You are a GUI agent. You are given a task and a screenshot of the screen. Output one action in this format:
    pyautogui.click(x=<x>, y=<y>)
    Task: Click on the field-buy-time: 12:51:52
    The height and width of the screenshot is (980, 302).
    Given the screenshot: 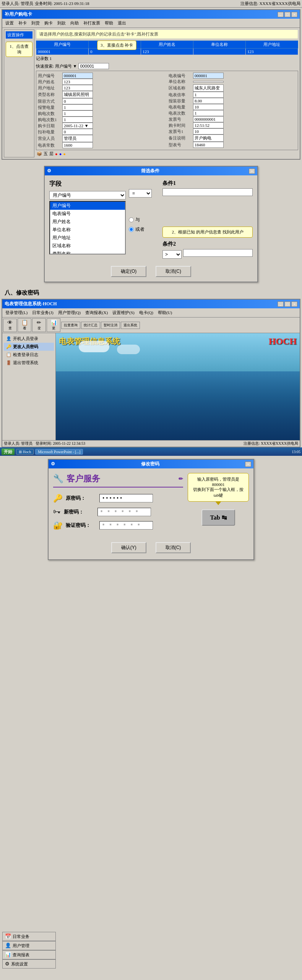 What is the action you would take?
    pyautogui.click(x=208, y=125)
    